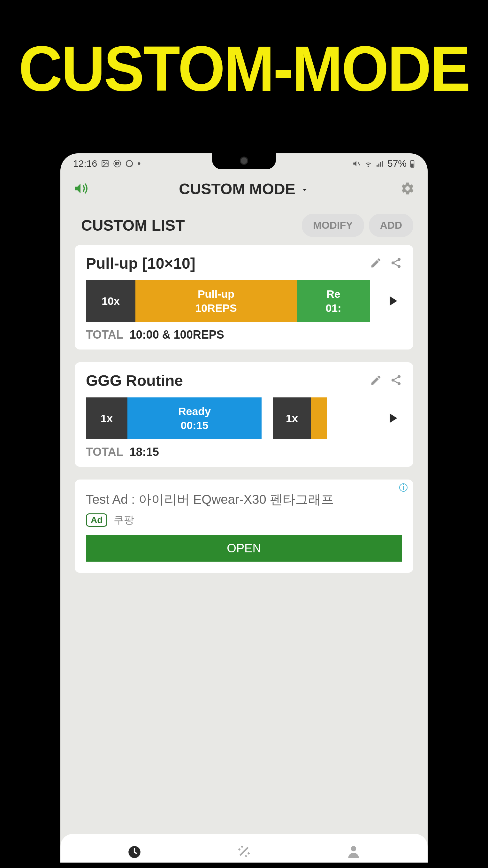 Image resolution: width=488 pixels, height=868 pixels. Describe the element at coordinates (408, 189) in the screenshot. I see `gear-icon` at that location.